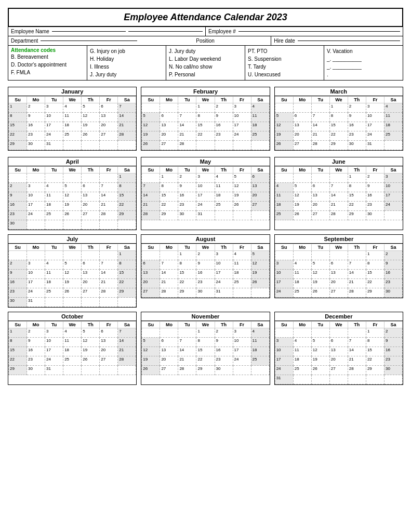  I want to click on code-v: V. Vacation, so click(364, 51).